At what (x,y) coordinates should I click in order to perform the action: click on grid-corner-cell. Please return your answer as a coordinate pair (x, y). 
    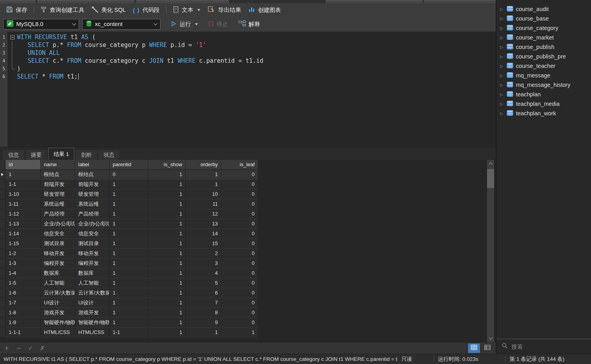
    Looking at the image, I should click on (3, 165).